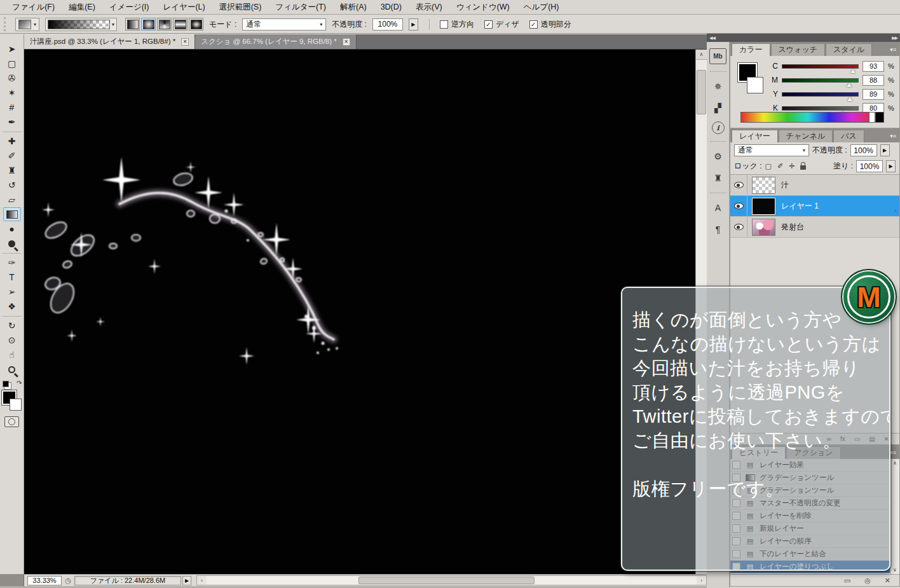  What do you see at coordinates (27, 24) in the screenshot?
I see `tool-preset-picker: ▾` at bounding box center [27, 24].